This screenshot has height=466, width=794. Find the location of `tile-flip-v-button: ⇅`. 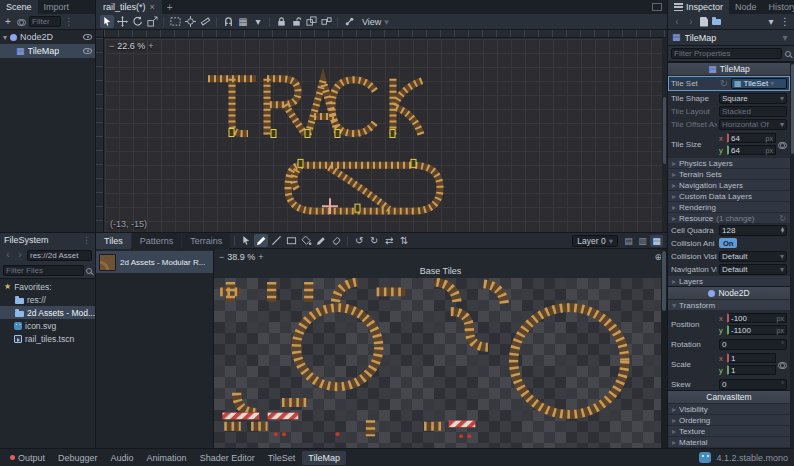

tile-flip-v-button: ⇅ is located at coordinates (404, 240).